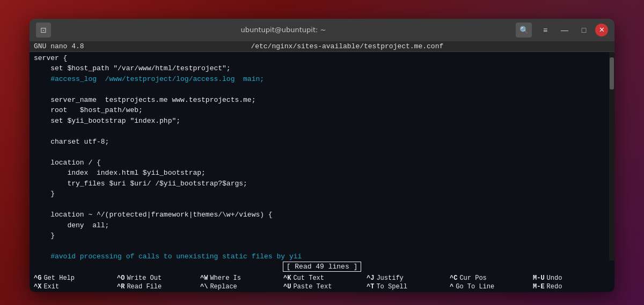  What do you see at coordinates (322, 226) in the screenshot?
I see `code-line: deny all;` at bounding box center [322, 226].